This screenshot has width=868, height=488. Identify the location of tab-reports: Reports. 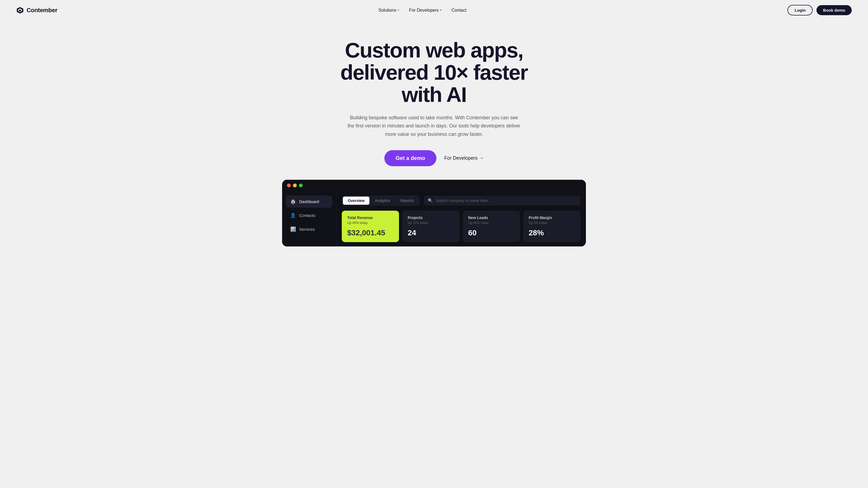
(407, 201).